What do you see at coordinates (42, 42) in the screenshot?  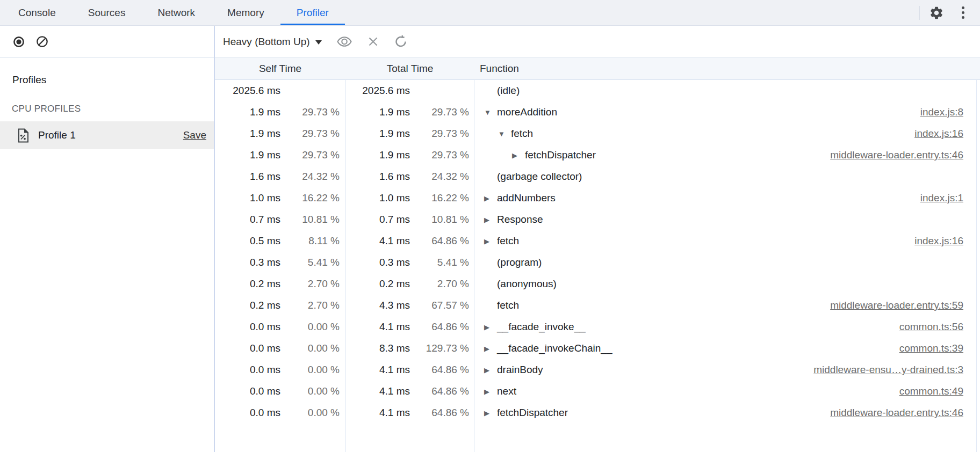 I see `clear-button` at bounding box center [42, 42].